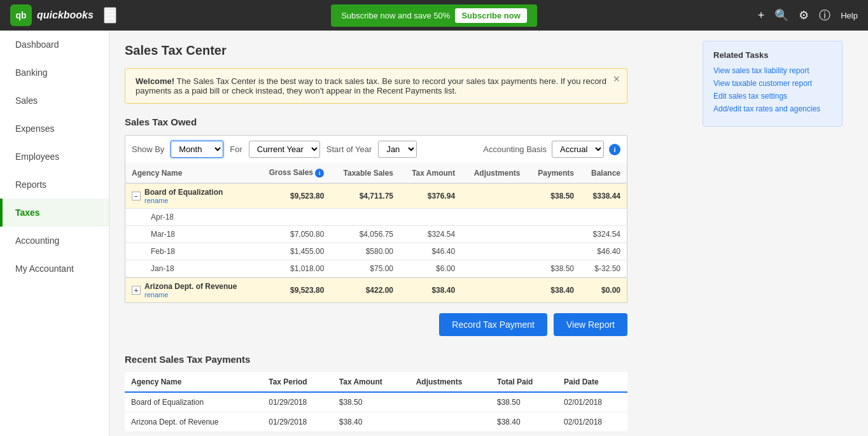 Image resolution: width=868 pixels, height=436 pixels. Describe the element at coordinates (493, 325) in the screenshot. I see `record-tax-payment-button: Record Tax Payment` at that location.